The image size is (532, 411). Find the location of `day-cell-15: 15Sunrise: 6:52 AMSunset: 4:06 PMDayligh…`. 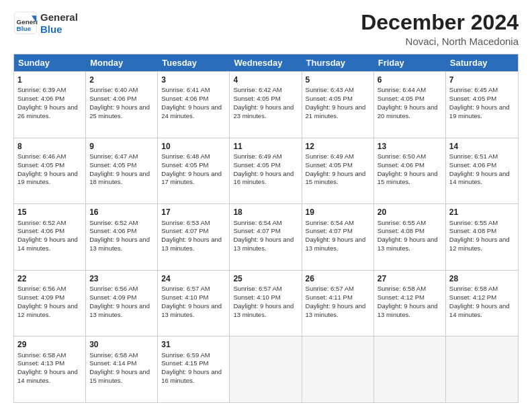

day-cell-15: 15Sunrise: 6:52 AMSunset: 4:06 PMDayligh… is located at coordinates (50, 237).